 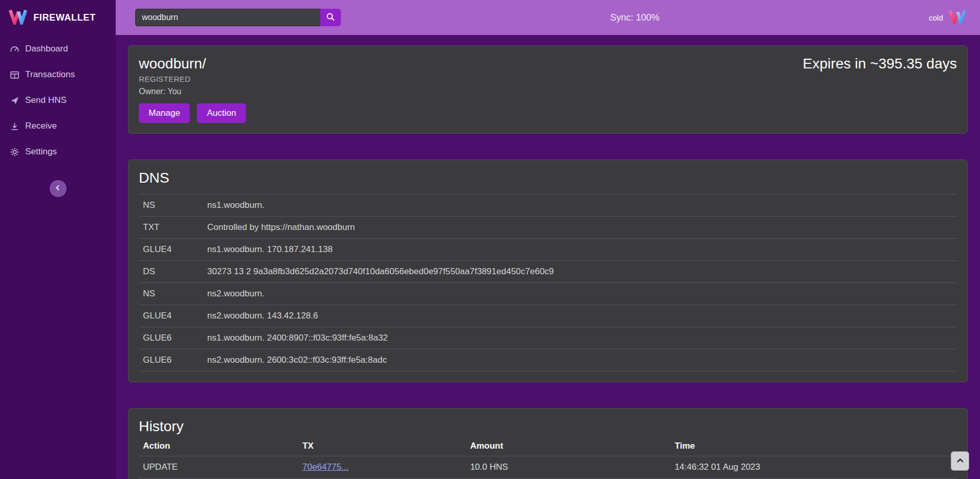 What do you see at coordinates (219, 447) in the screenshot?
I see `history-col-action: Action` at bounding box center [219, 447].